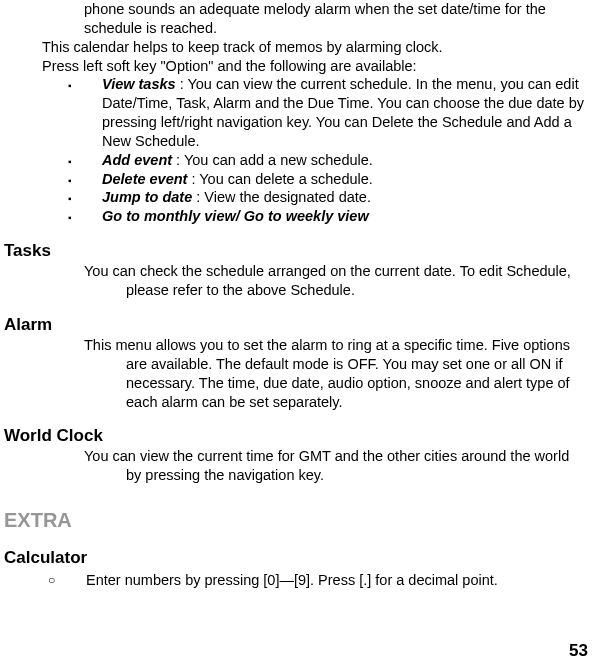 This screenshot has width=602, height=668. Describe the element at coordinates (139, 84) in the screenshot. I see `option-label: View tasks` at that location.